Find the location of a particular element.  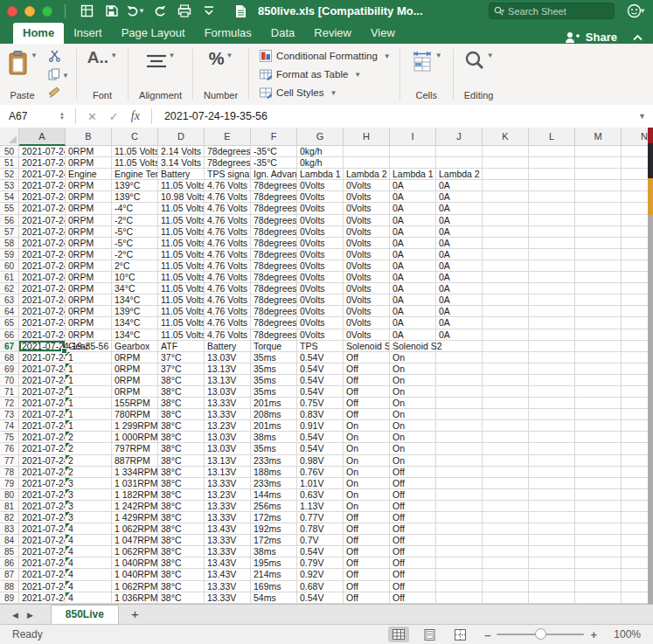

cell-H69: Off is located at coordinates (367, 369).